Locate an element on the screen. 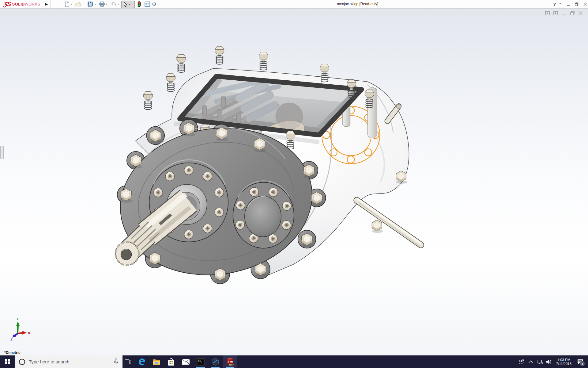  svg-text: C:\_ is located at coordinates (200, 361).